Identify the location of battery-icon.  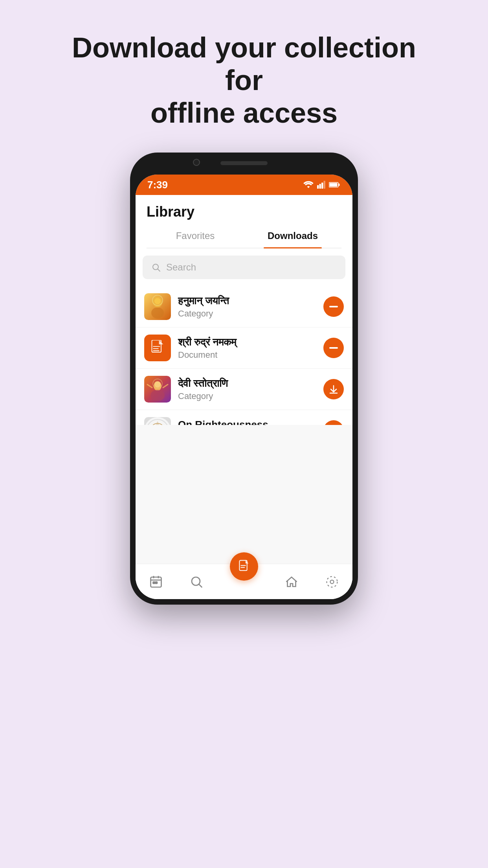
(335, 185).